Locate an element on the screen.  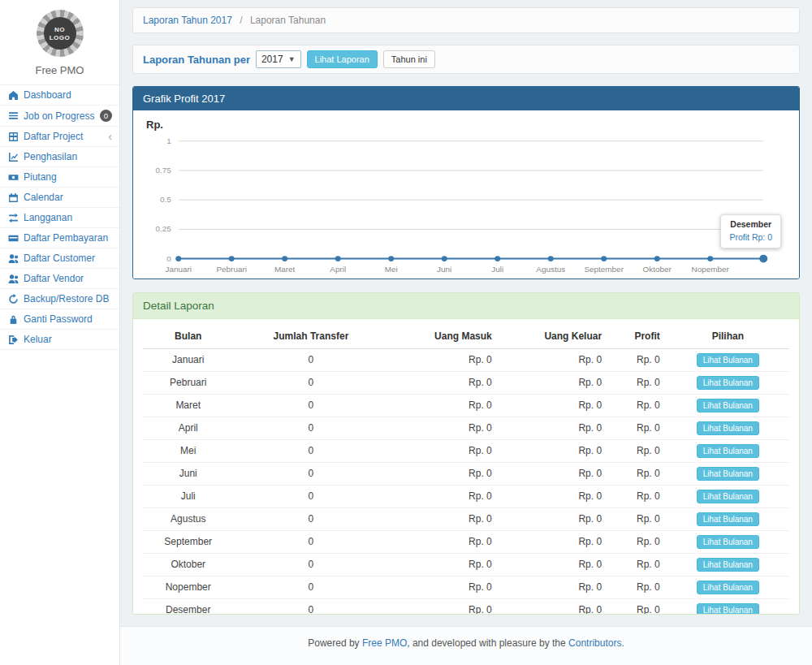
contributors-link: Contributors is located at coordinates (594, 643).